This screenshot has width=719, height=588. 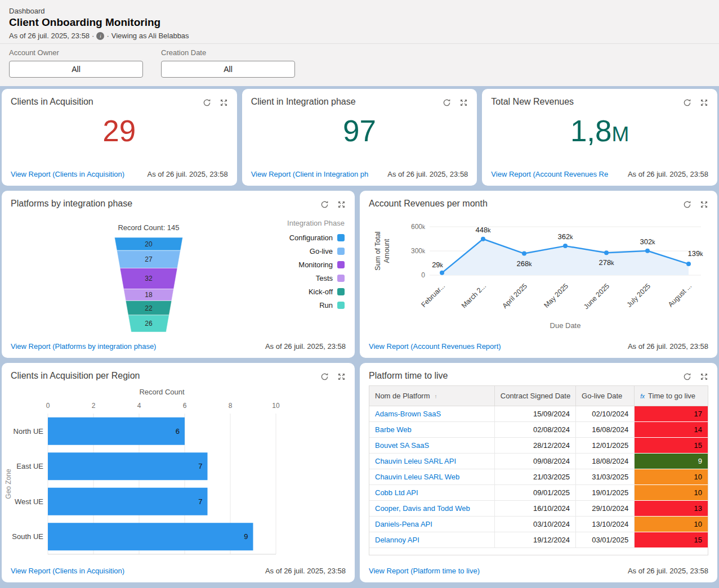 I want to click on platform-link: Barbe Web, so click(x=393, y=430).